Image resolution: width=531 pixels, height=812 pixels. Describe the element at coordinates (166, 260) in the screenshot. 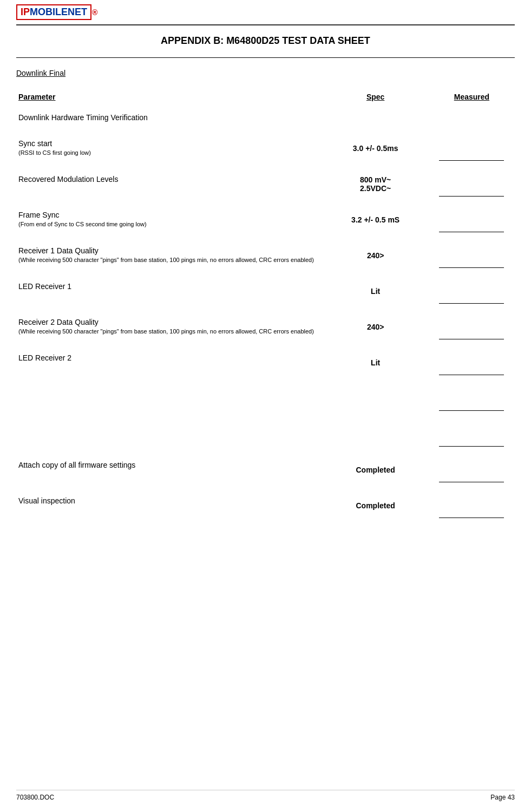

I see `param-sub-receiver1-dq: (While receiving 500 character "pings" f…` at that location.